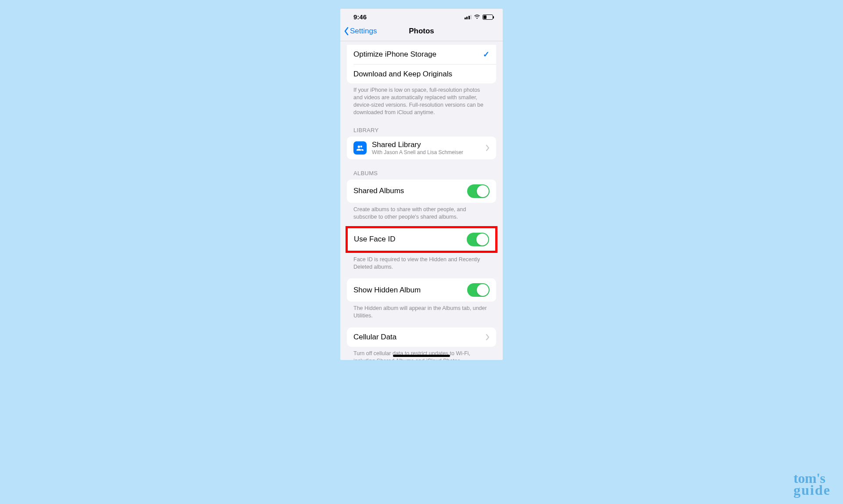  I want to click on shared-library-subtitle: With Jason A Snell and Lisa Schmeiser, so click(426, 152).